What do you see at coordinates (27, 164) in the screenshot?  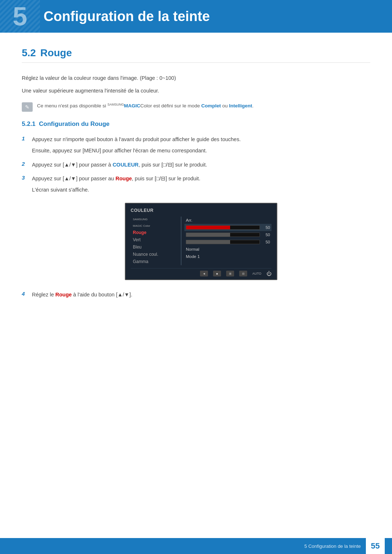 I see `step-2-number: 2` at bounding box center [27, 164].